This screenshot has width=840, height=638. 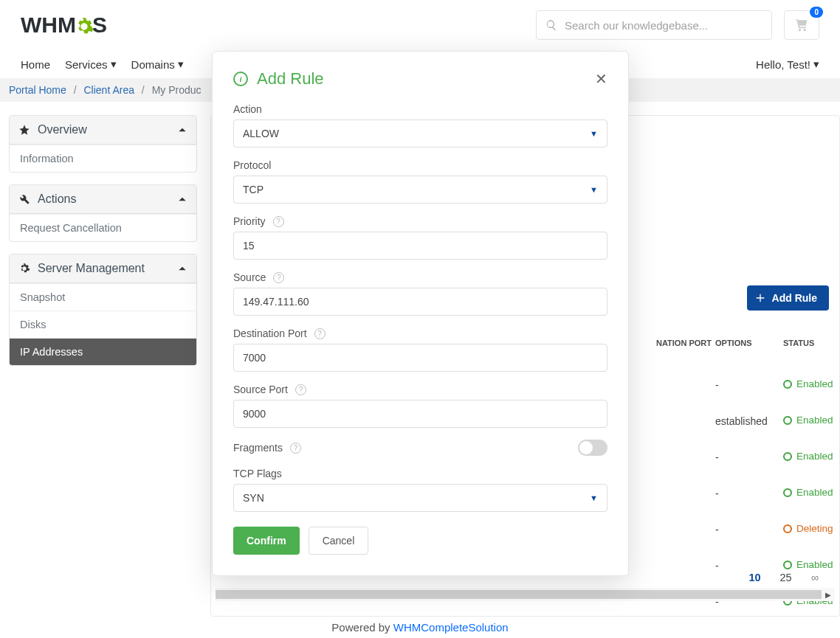 I want to click on sidebar-item-snapshot: Snapshot, so click(x=103, y=297).